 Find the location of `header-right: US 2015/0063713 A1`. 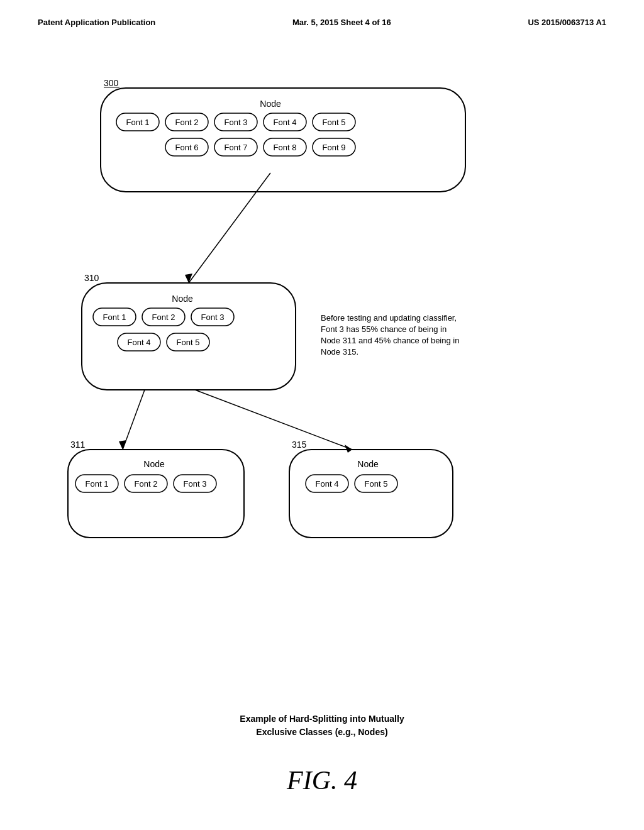

header-right: US 2015/0063713 A1 is located at coordinates (567, 23).